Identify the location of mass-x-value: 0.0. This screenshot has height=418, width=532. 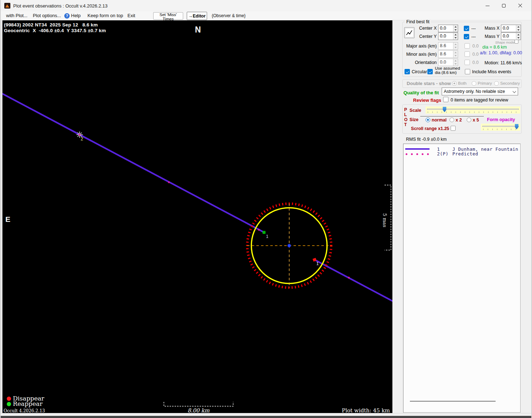
(508, 29).